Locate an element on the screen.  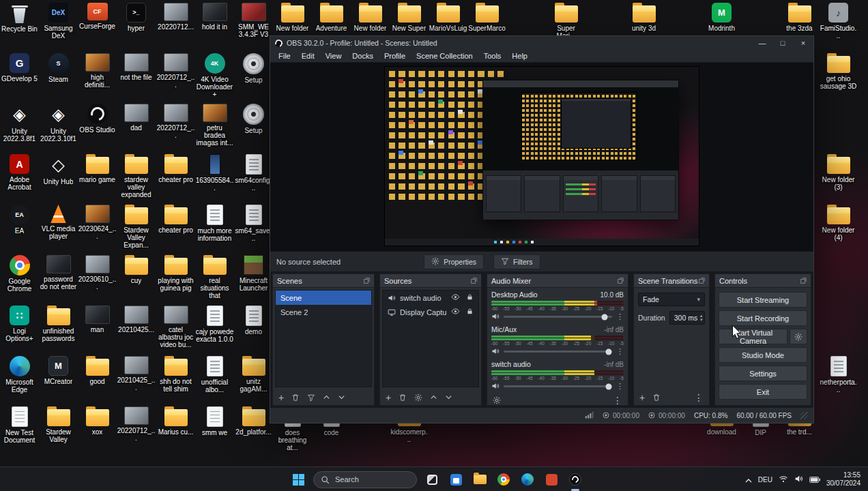
scene-filter-button is located at coordinates (311, 398).